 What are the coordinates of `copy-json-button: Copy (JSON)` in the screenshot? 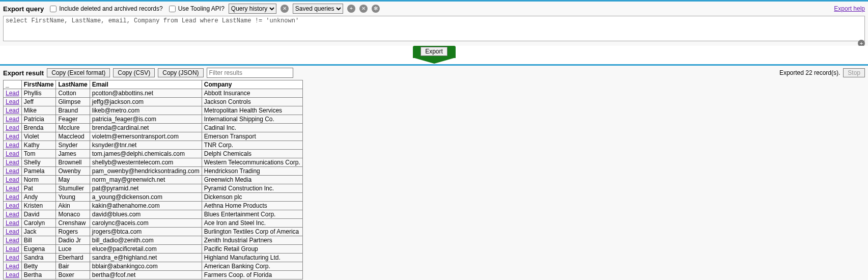 It's located at (180, 73).